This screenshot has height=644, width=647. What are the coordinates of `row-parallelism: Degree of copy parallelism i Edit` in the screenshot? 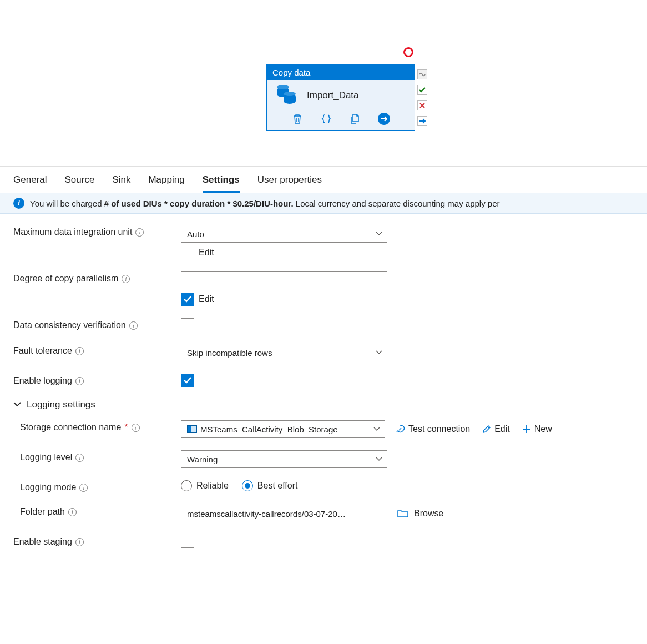 It's located at (324, 289).